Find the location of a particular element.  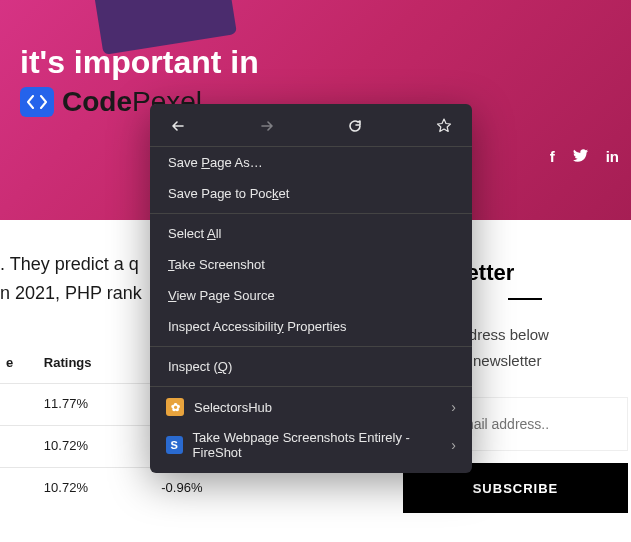

context-menu-item: View Page Source is located at coordinates (311, 296).